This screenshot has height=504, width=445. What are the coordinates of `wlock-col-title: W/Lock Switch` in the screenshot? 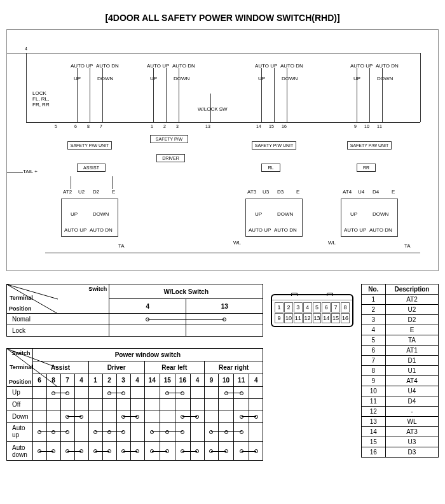 It's located at (186, 291).